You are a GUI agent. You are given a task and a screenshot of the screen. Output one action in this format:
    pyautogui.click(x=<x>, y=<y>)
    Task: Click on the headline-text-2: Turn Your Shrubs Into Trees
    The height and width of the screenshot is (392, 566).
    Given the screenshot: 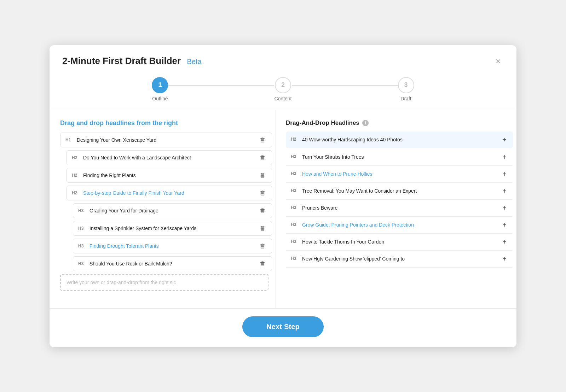 What is the action you would take?
    pyautogui.click(x=400, y=157)
    